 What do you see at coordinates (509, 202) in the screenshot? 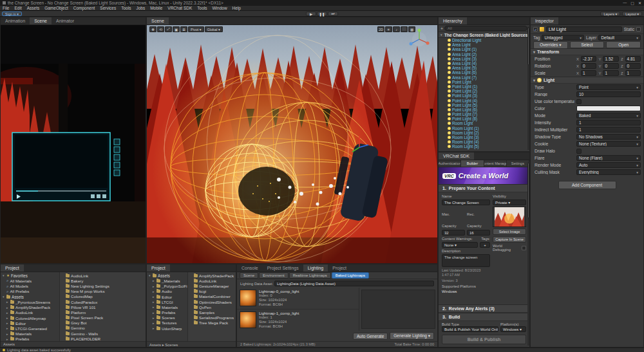
I see `visibility-dropdown: Private ▾` at bounding box center [509, 202].